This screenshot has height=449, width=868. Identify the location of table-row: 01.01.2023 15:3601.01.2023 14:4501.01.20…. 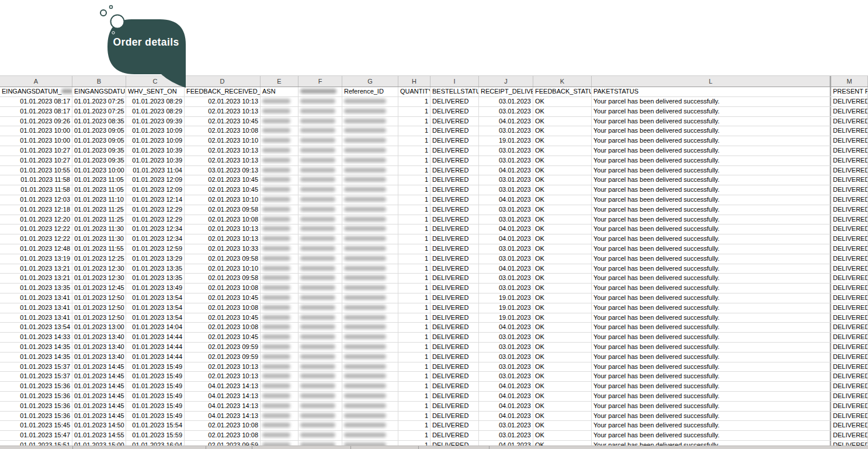
(434, 396).